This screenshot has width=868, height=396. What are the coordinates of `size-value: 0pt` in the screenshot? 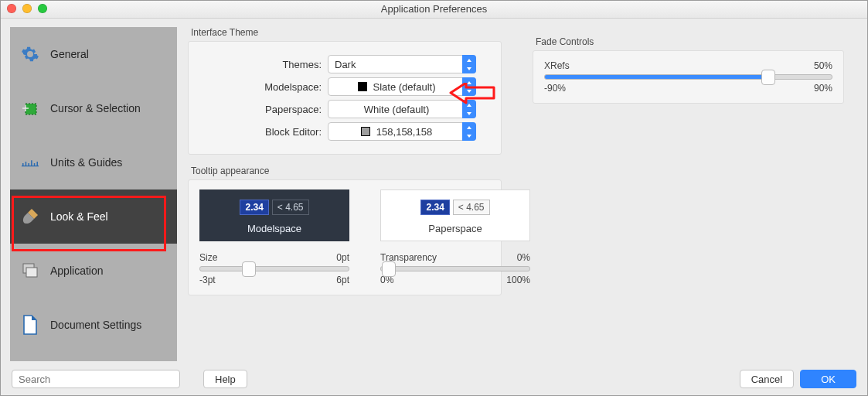 It's located at (343, 258).